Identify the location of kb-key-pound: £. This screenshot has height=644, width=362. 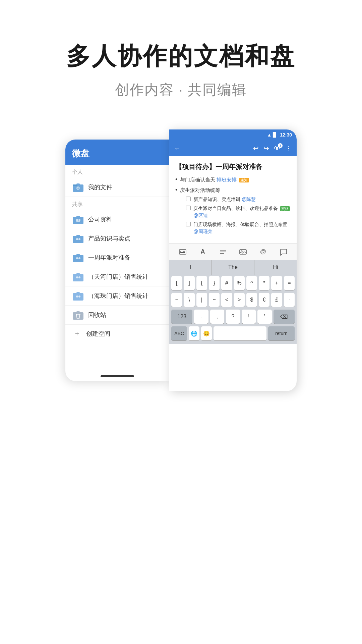
(277, 300).